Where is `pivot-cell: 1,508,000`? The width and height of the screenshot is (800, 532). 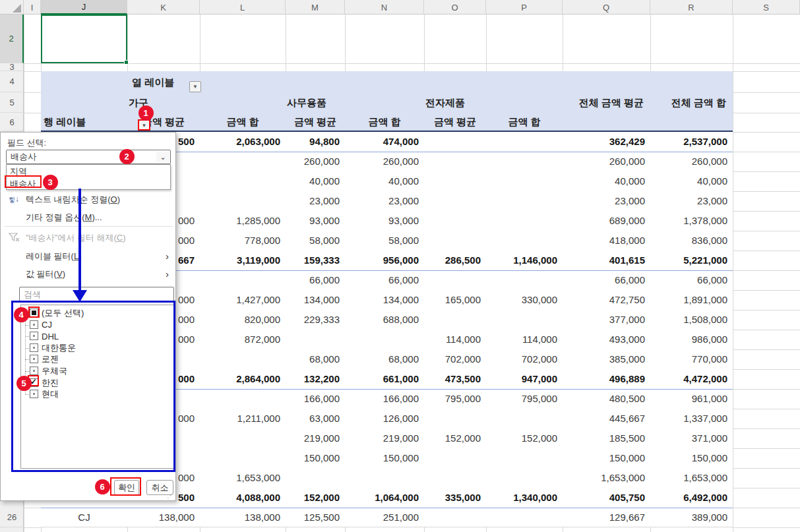
pivot-cell: 1,508,000 is located at coordinates (691, 320).